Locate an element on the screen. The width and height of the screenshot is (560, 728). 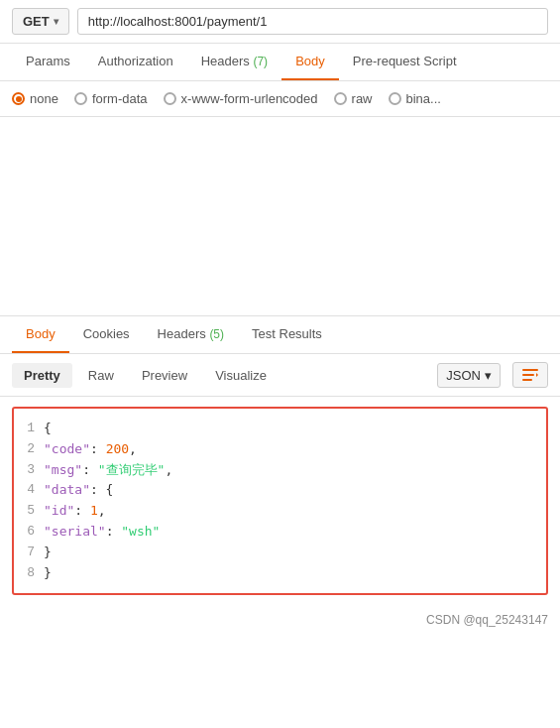
radio-none: none is located at coordinates (36, 99).